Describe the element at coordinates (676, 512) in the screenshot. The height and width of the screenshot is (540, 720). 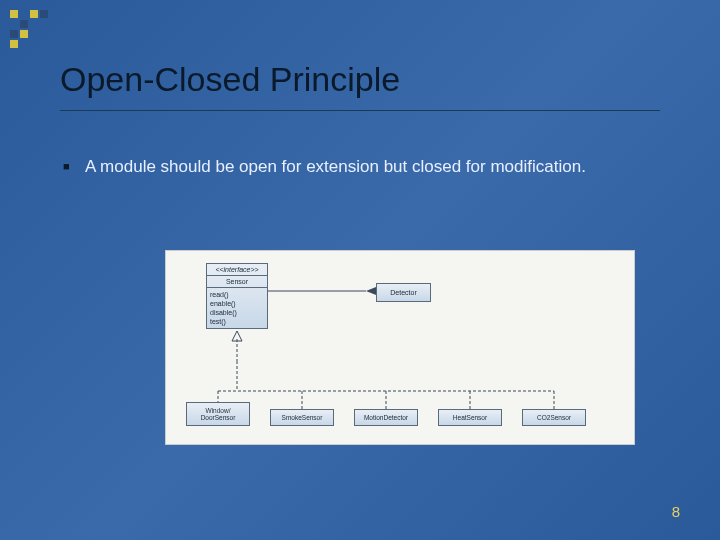
I see `page-number: 8` at that location.